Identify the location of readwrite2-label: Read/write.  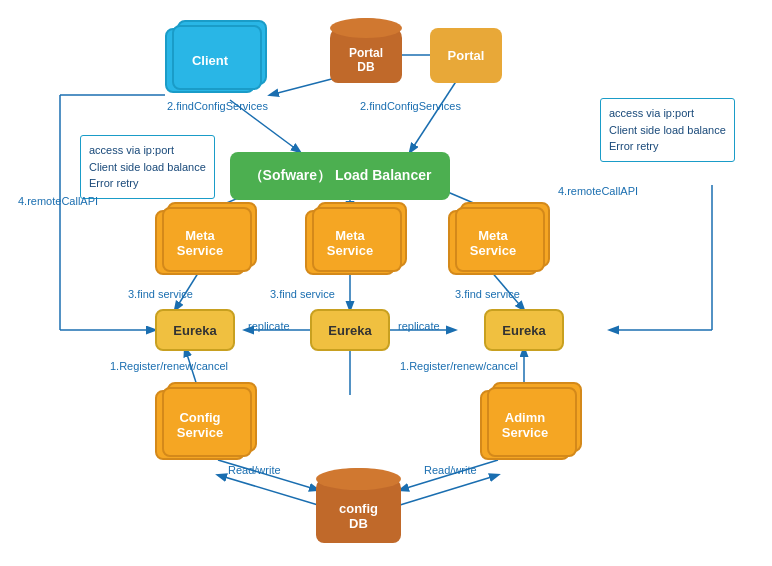
(450, 470).